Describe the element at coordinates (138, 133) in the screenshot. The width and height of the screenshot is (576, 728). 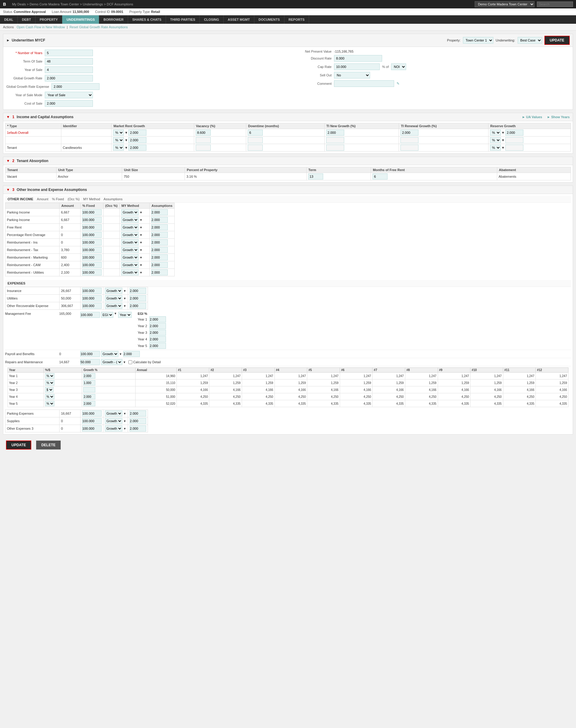
I see `market-rent-input` at that location.